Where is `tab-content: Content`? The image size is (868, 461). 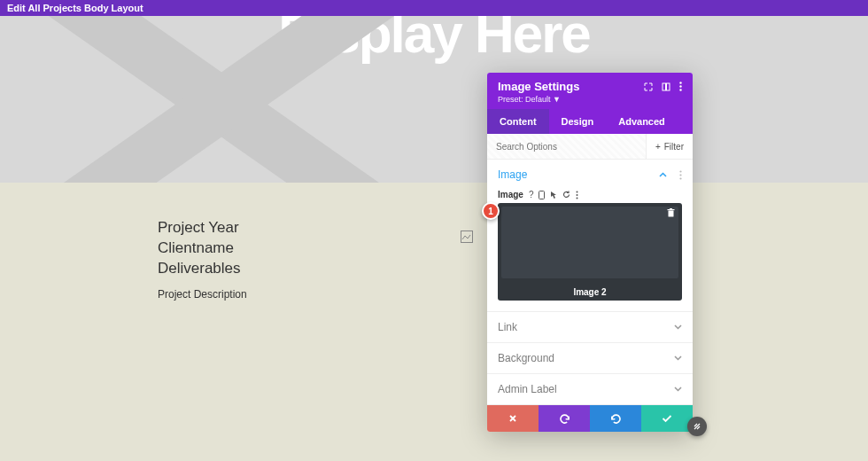
tab-content: Content is located at coordinates (518, 121).